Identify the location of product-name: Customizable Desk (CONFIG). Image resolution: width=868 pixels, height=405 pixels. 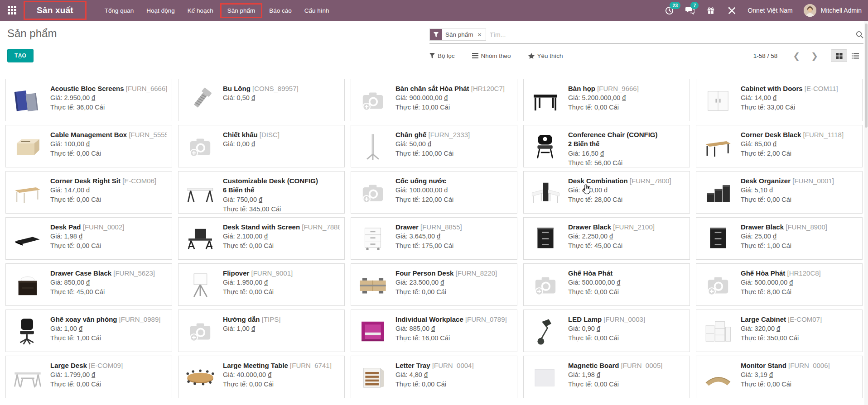
(270, 181).